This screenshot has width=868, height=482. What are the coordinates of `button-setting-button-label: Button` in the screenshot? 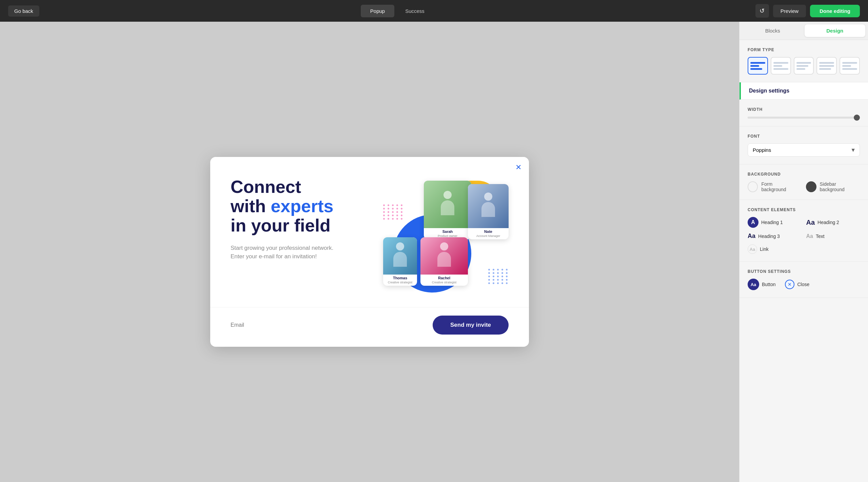 It's located at (769, 284).